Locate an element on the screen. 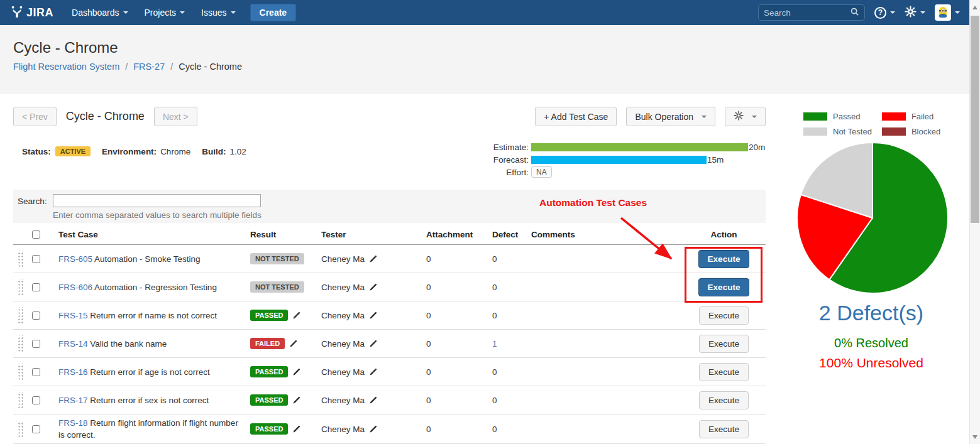 The height and width of the screenshot is (444, 980). legend-swatch-blocked is located at coordinates (894, 132).